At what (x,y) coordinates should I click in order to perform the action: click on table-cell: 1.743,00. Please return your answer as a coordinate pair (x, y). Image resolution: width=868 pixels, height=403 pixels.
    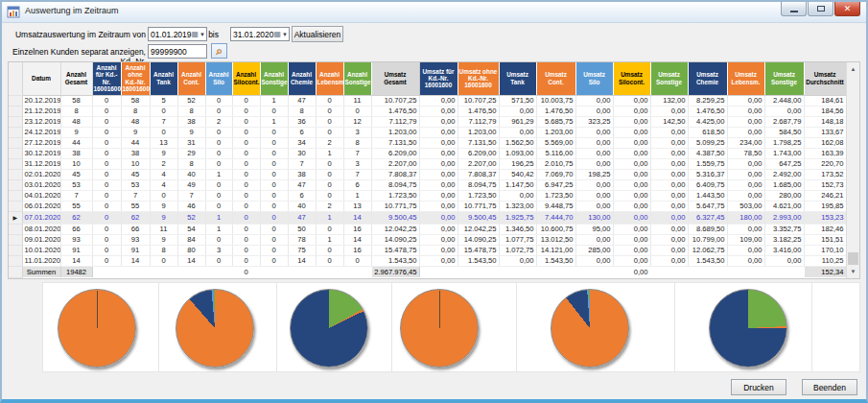
    Looking at the image, I should click on (785, 154).